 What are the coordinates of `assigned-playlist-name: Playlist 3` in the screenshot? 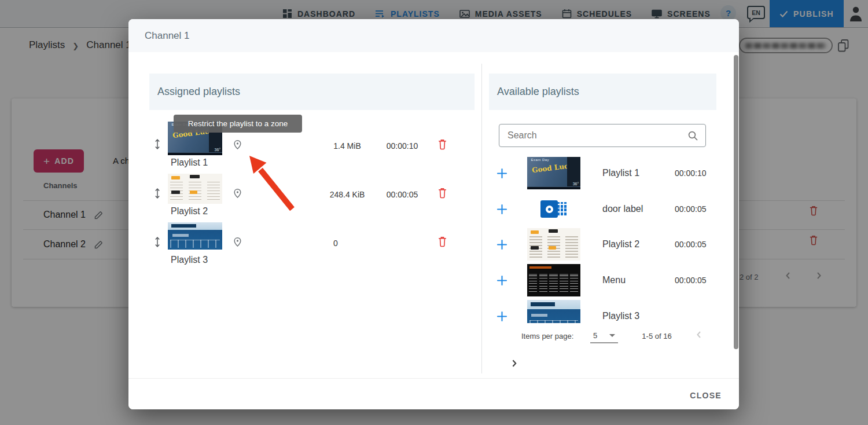 It's located at (189, 260).